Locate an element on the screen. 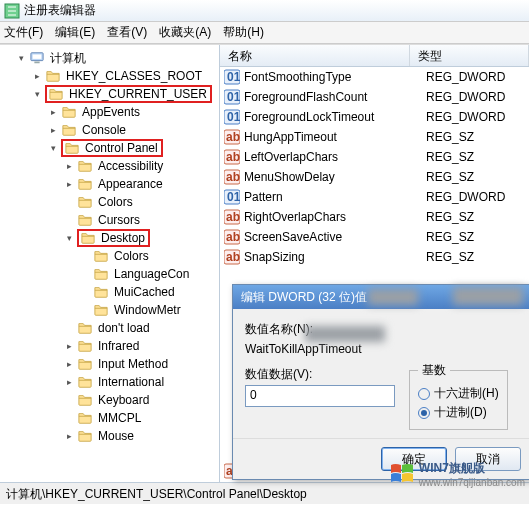 Image resolution: width=529 pixels, height=514 pixels. tree-desktop: ▾Desktop is located at coordinates (110, 238).